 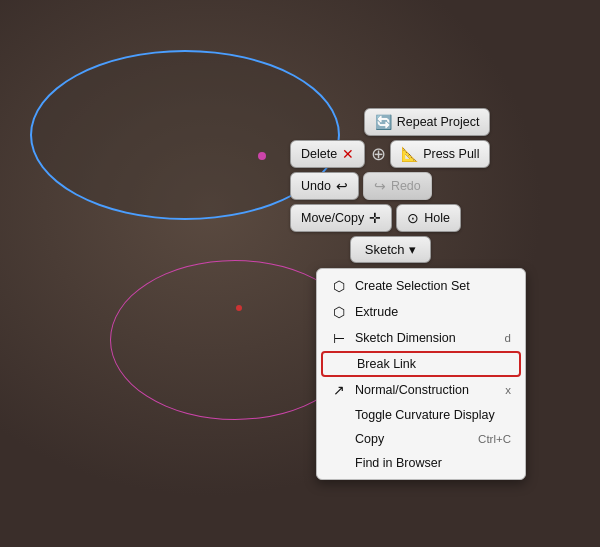 I want to click on press-pull-icon: 📐, so click(x=410, y=154).